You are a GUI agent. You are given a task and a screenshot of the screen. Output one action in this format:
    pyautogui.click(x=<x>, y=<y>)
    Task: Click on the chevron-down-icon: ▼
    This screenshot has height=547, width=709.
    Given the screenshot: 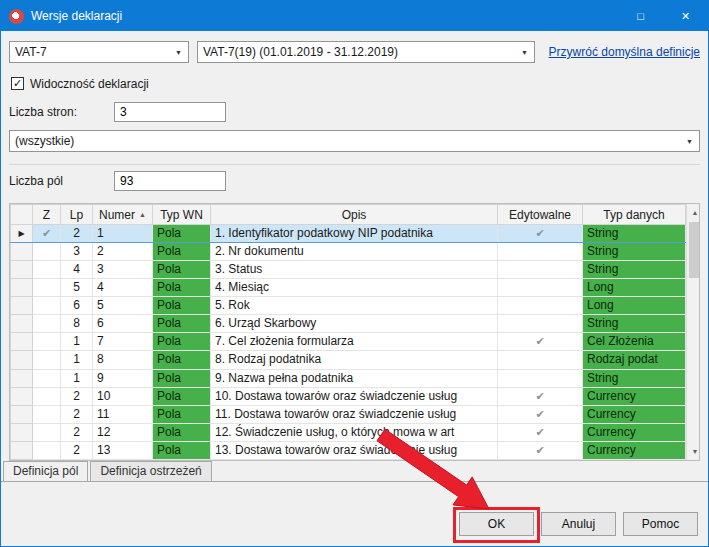 What is the action you would take?
    pyautogui.click(x=524, y=52)
    